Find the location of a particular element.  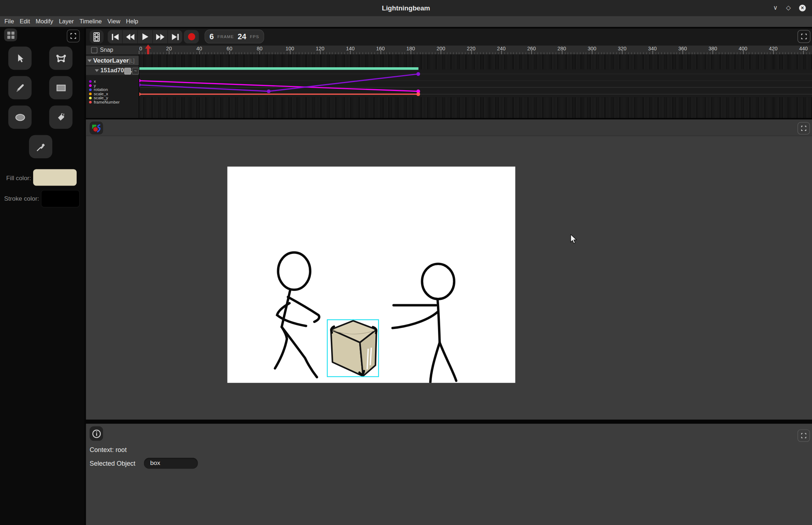

playback-controls is located at coordinates (145, 37).